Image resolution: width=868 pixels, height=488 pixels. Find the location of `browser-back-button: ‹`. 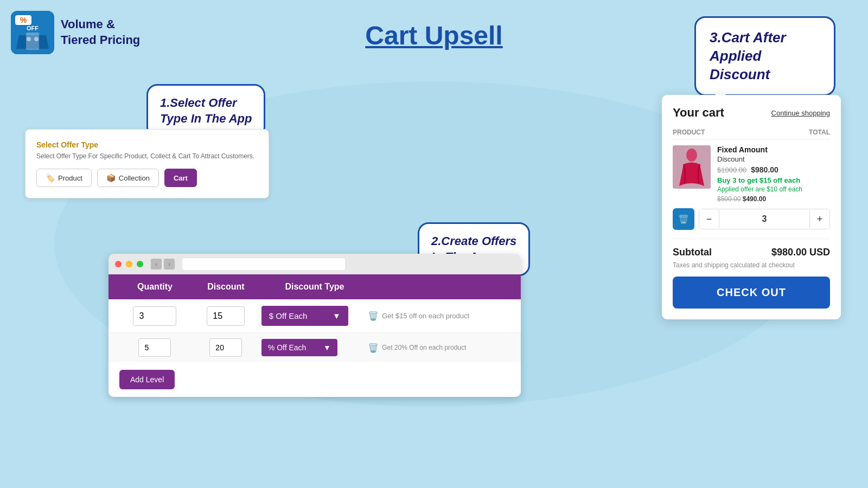

browser-back-button: ‹ is located at coordinates (156, 264).